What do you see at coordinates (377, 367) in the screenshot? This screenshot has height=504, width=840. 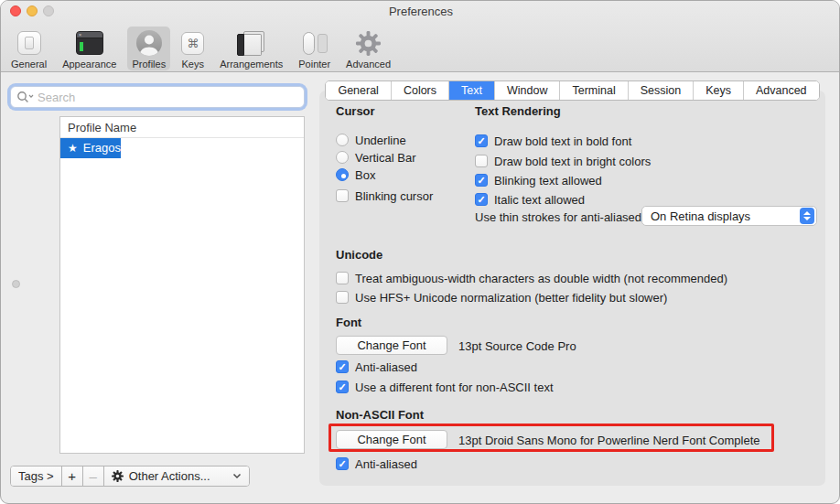 I see `checkbox-antialiased: ✓ Anti-aliased` at bounding box center [377, 367].